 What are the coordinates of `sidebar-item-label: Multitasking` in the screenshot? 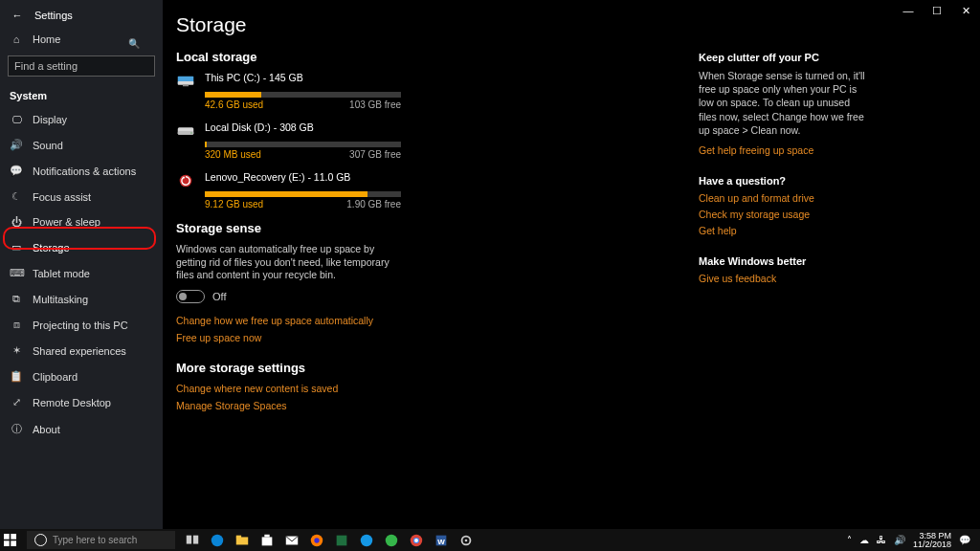 It's located at (60, 299).